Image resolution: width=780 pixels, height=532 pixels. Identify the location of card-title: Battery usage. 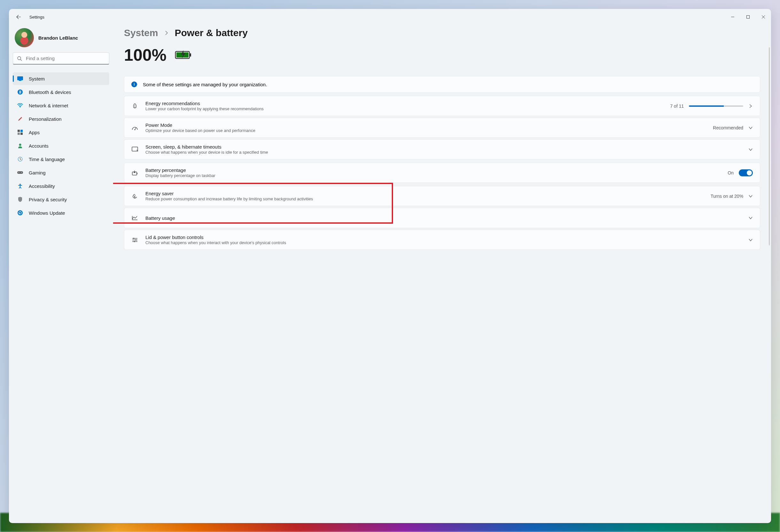
(443, 218).